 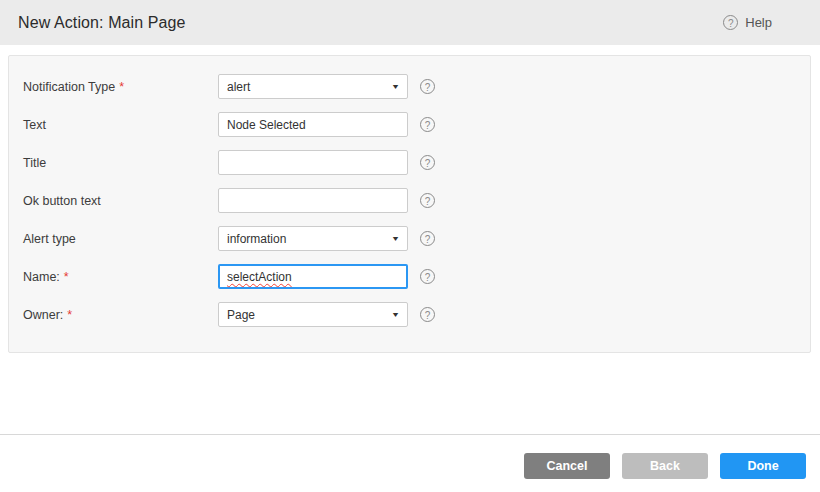 What do you see at coordinates (120, 87) in the screenshot?
I see `field-label: Notification Type*` at bounding box center [120, 87].